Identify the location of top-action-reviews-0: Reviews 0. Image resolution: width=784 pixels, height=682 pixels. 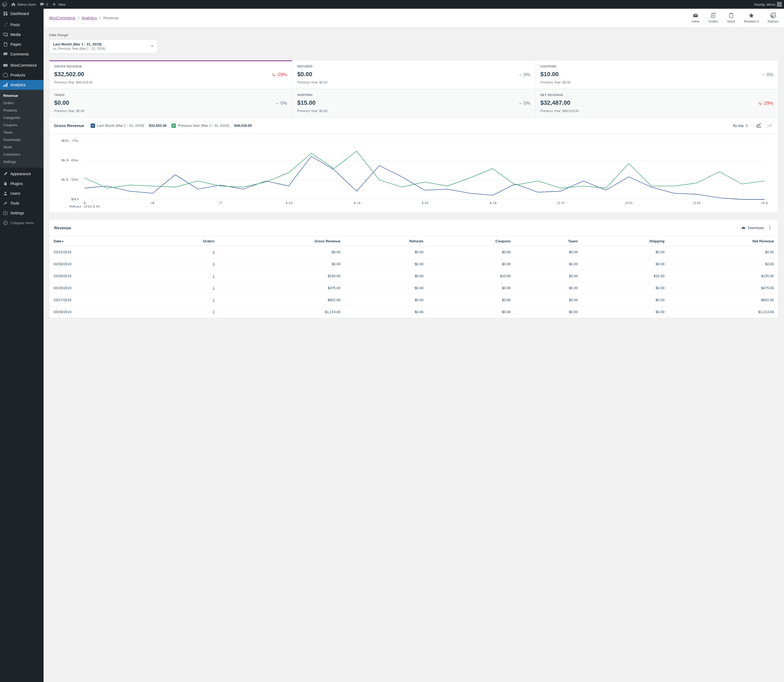
(752, 18).